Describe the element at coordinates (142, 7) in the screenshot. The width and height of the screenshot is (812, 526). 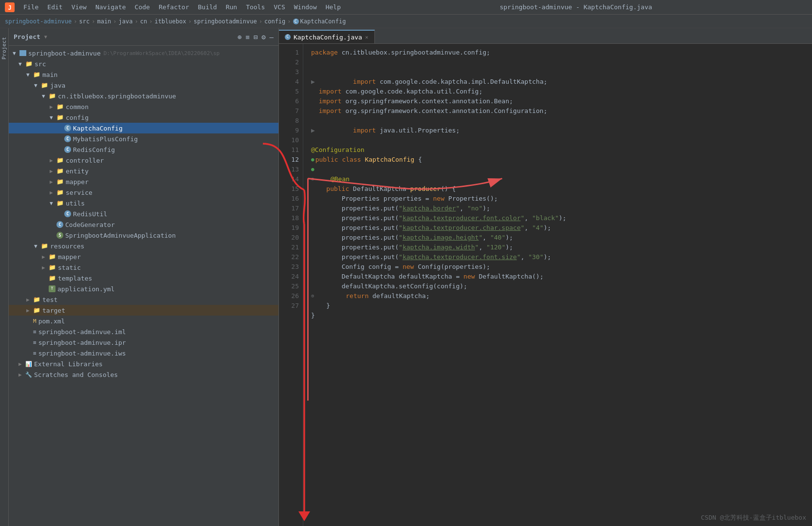
I see `menu-code: Code` at that location.